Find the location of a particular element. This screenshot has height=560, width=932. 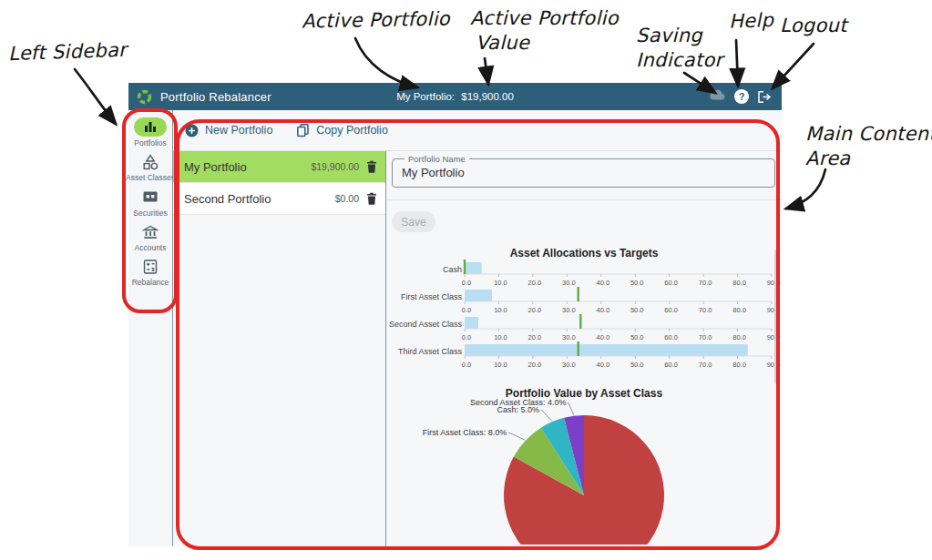

logout-icon is located at coordinates (765, 97).